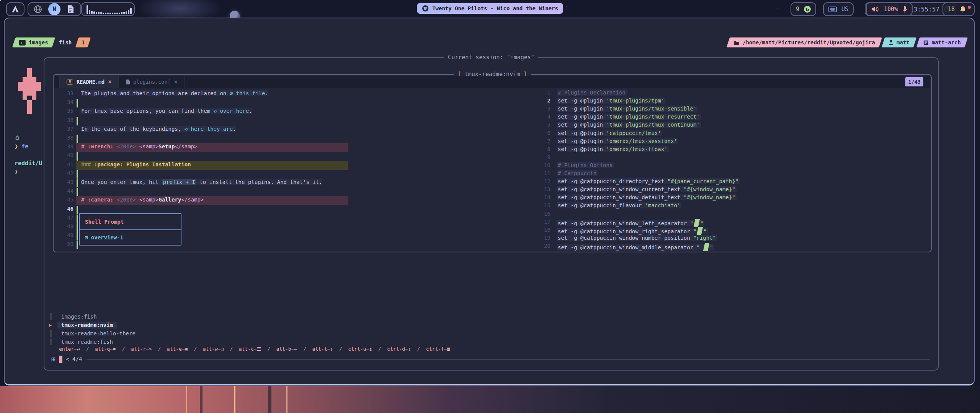 The width and height of the screenshot is (980, 413). Describe the element at coordinates (838, 9) in the screenshot. I see `keyboard-layout-widget: US` at that location.